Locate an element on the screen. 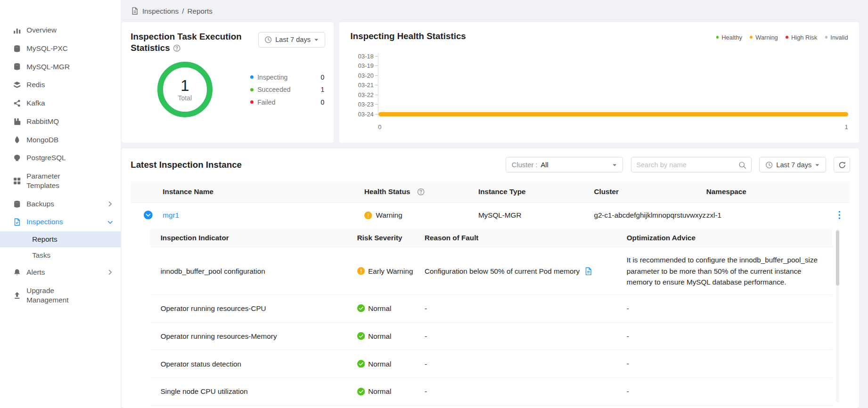  donut-legend: Inspecting 0 Succeeded 1 Failed 0 is located at coordinates (287, 90).